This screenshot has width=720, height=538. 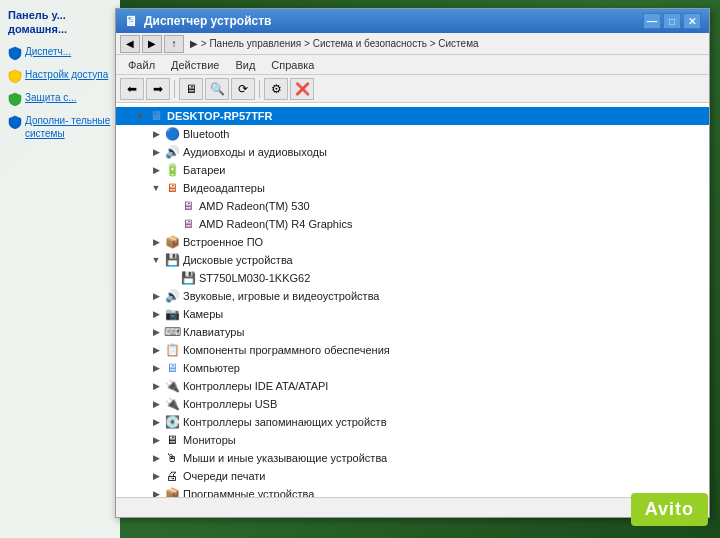 What do you see at coordinates (172, 476) in the screenshot?
I see `print-icon: 🖨` at bounding box center [172, 476].